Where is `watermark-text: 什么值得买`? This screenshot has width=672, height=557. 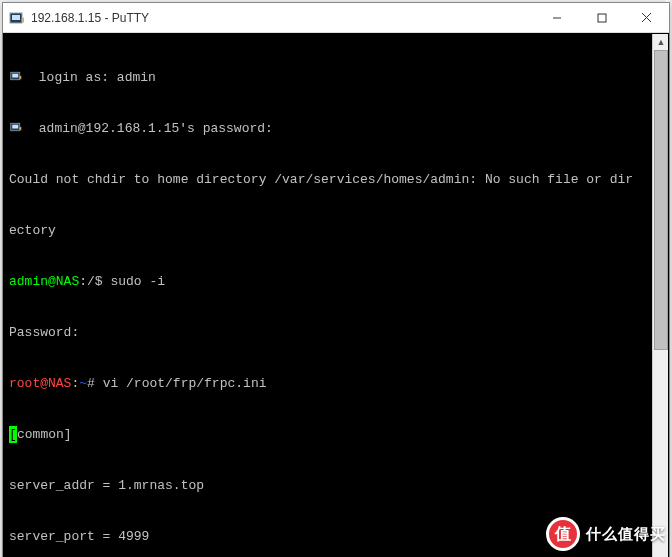
watermark-text: 什么值得买 is located at coordinates (626, 534).